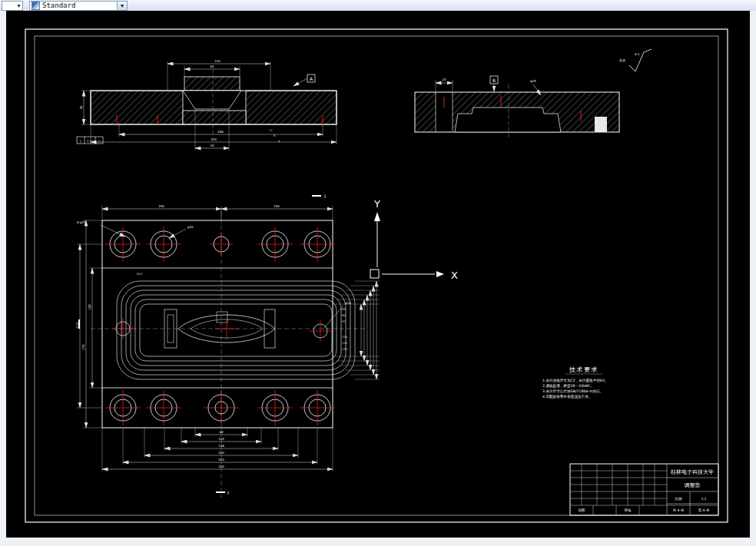  Describe the element at coordinates (693, 485) in the screenshot. I see `part-name: 调整垫` at that location.